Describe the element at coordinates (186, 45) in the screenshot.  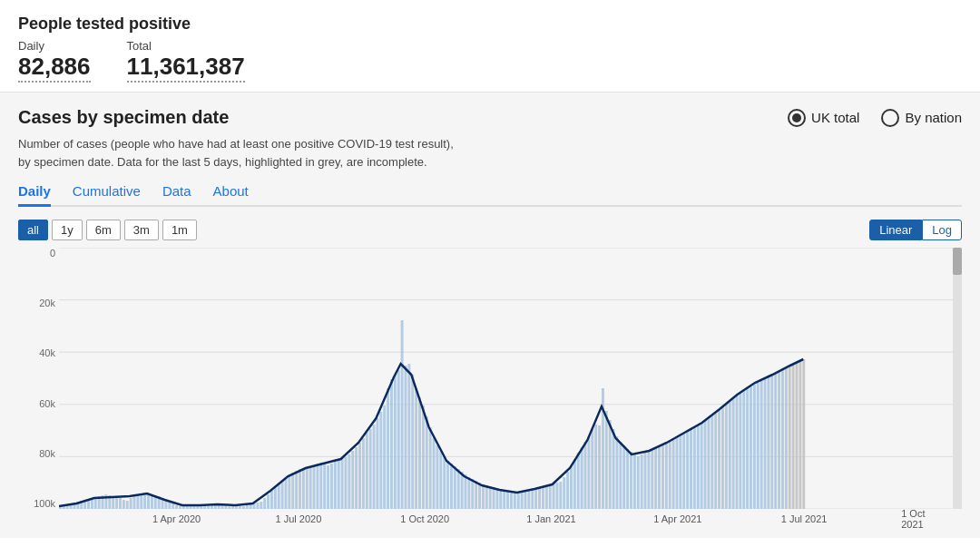
I see `total-label: Total` at that location.